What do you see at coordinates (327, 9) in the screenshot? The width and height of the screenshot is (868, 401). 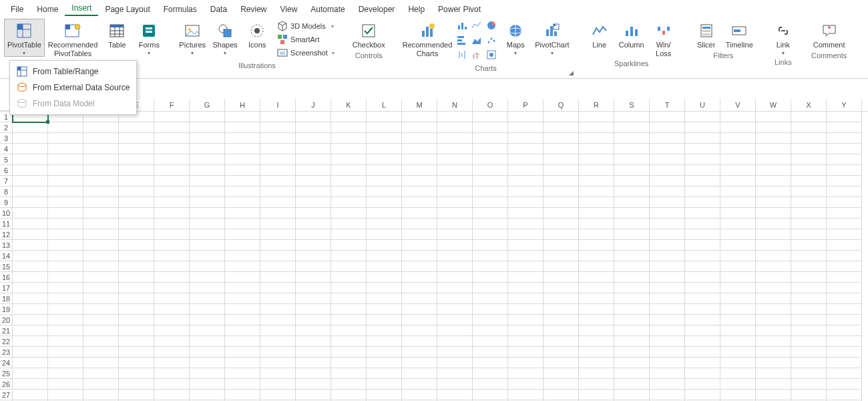 I see `tab-automate: Automate` at bounding box center [327, 9].